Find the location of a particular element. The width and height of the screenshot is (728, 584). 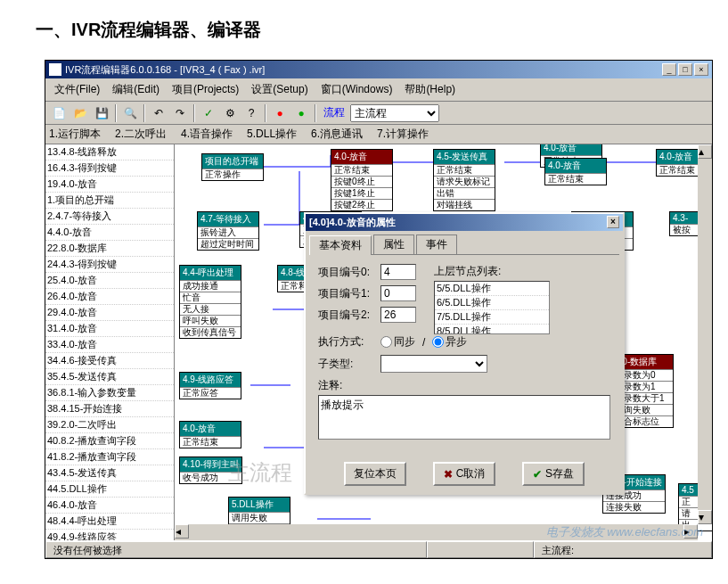

flow-node: 4.7-等待接入 振铃进入 超过定时时间 is located at coordinates (228, 231).